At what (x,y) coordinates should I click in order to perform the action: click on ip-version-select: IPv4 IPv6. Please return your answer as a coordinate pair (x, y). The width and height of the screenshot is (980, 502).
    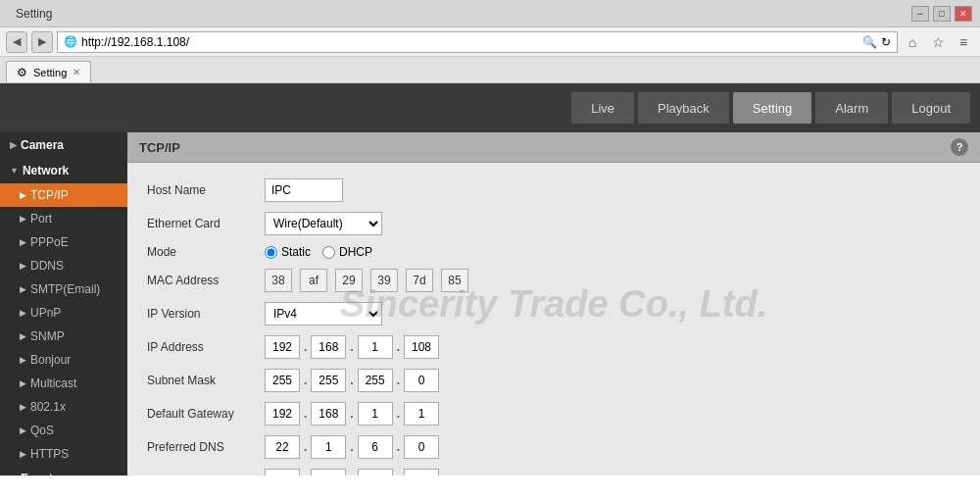
    Looking at the image, I should click on (323, 314).